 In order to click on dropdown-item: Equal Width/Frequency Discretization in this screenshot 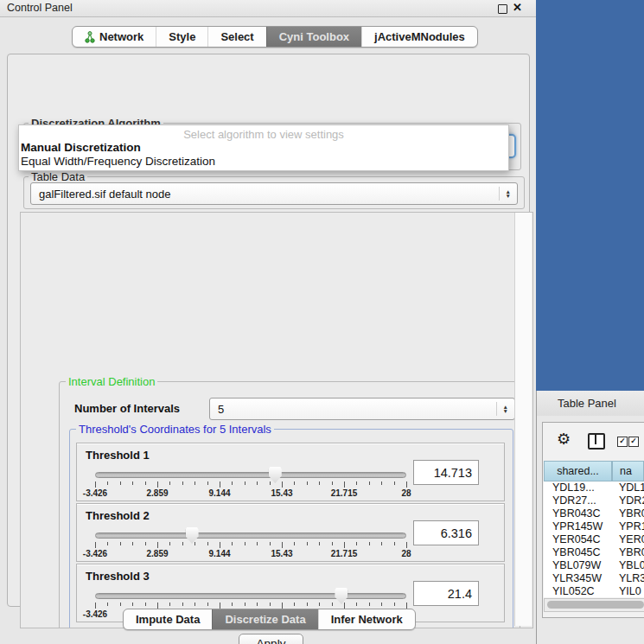, I will do `click(264, 162)`.